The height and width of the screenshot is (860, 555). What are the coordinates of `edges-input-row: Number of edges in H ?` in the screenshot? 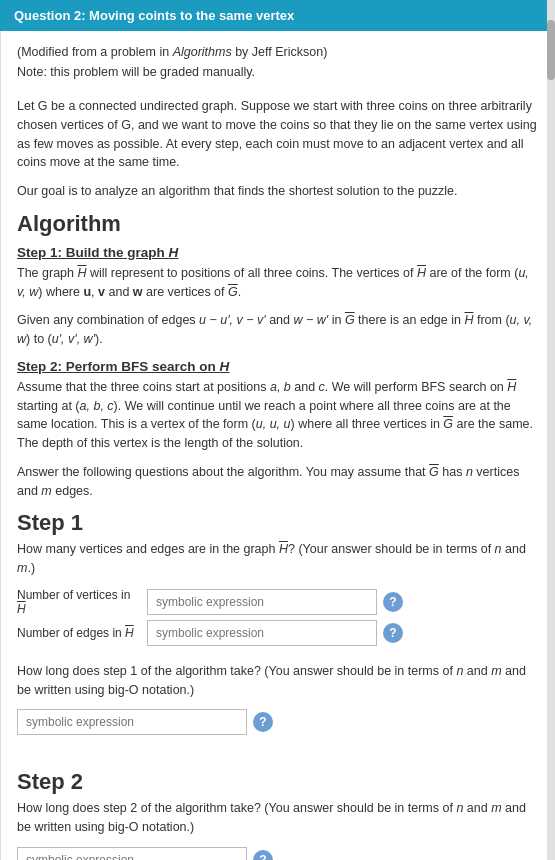 It's located at (278, 633).